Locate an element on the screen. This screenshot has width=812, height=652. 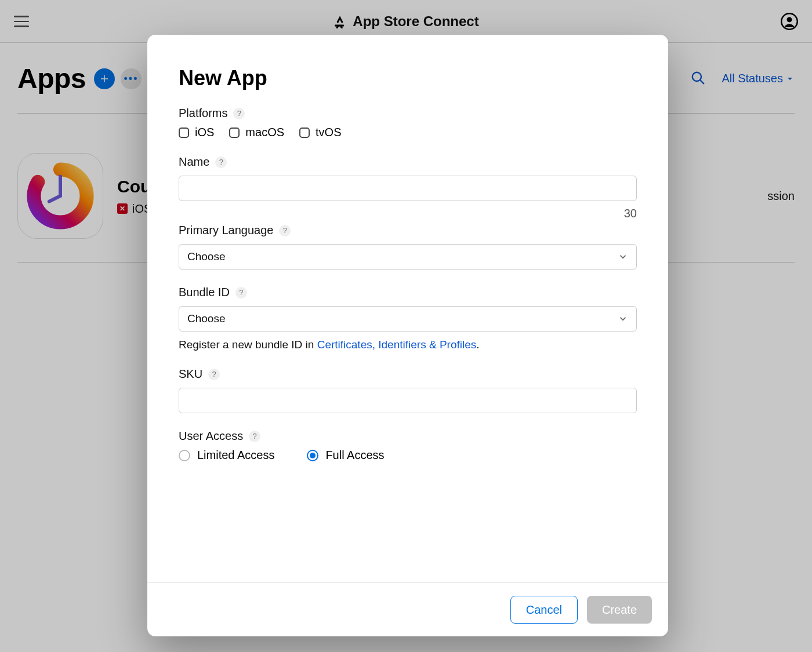
modal-title: New App is located at coordinates (408, 78).